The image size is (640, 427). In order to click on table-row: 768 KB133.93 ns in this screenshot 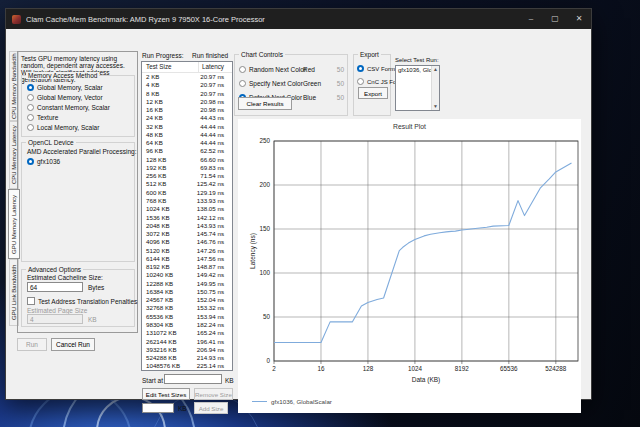, I will do `click(187, 201)`.